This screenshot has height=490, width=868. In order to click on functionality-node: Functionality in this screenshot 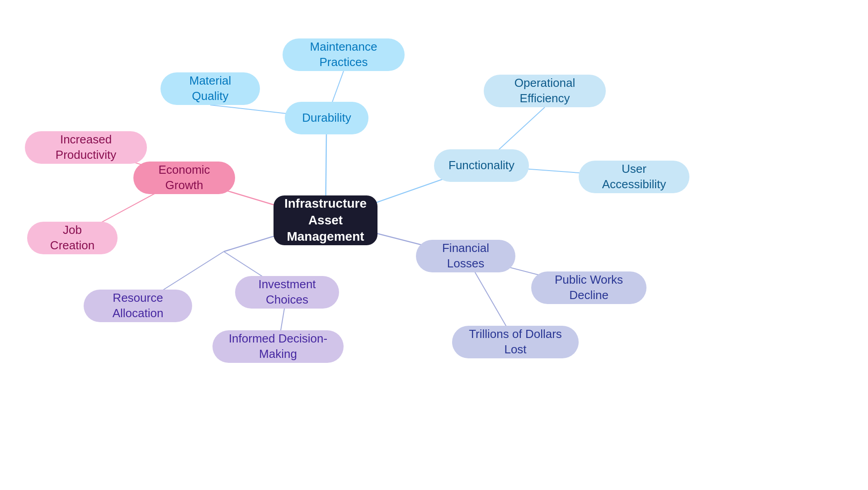, I will do `click(481, 166)`.